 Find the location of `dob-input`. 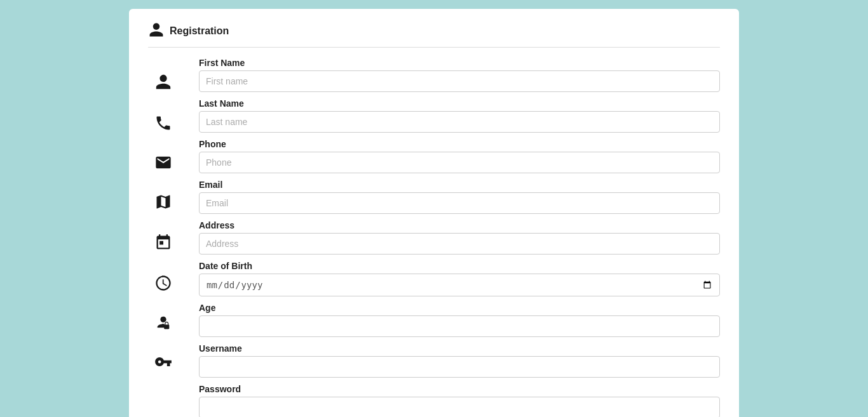

dob-input is located at coordinates (459, 285).